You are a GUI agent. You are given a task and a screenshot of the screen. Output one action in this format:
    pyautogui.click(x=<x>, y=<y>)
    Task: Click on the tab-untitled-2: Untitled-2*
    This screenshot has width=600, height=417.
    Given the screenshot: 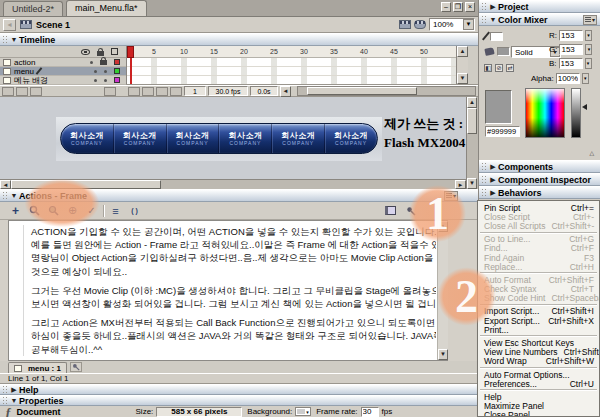 What is the action you would take?
    pyautogui.click(x=33, y=8)
    